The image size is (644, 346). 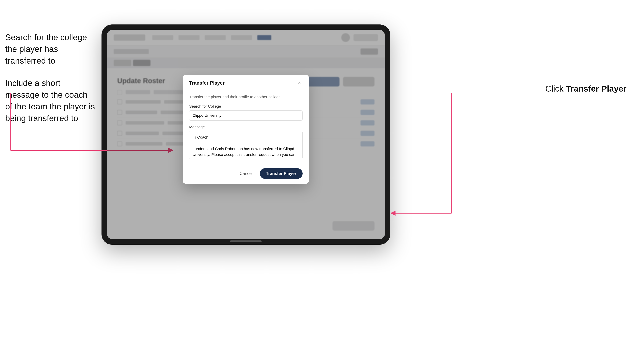 What do you see at coordinates (596, 89) in the screenshot?
I see `annotation-transfer-label: Transfer Player` at bounding box center [596, 89].